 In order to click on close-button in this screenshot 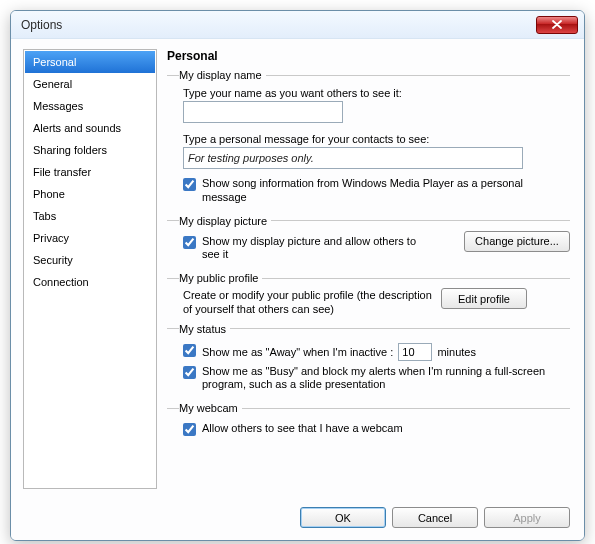, I will do `click(557, 25)`.